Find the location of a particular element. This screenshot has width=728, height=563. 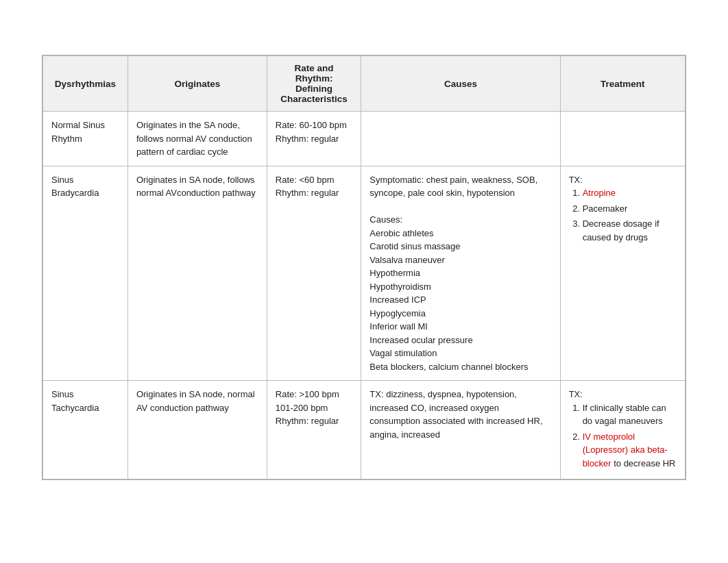

header-originates: Originates is located at coordinates (197, 84).